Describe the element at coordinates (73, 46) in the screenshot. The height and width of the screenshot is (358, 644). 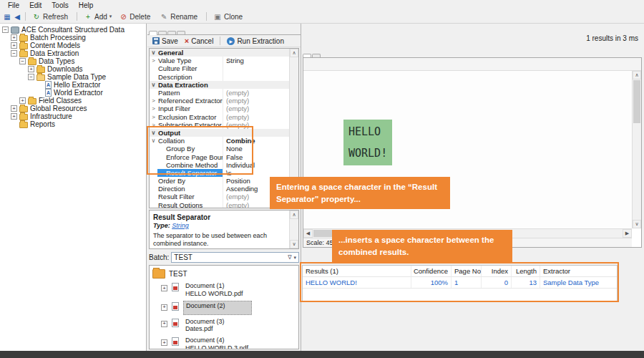
I see `tree-item: Content Models` at that location.